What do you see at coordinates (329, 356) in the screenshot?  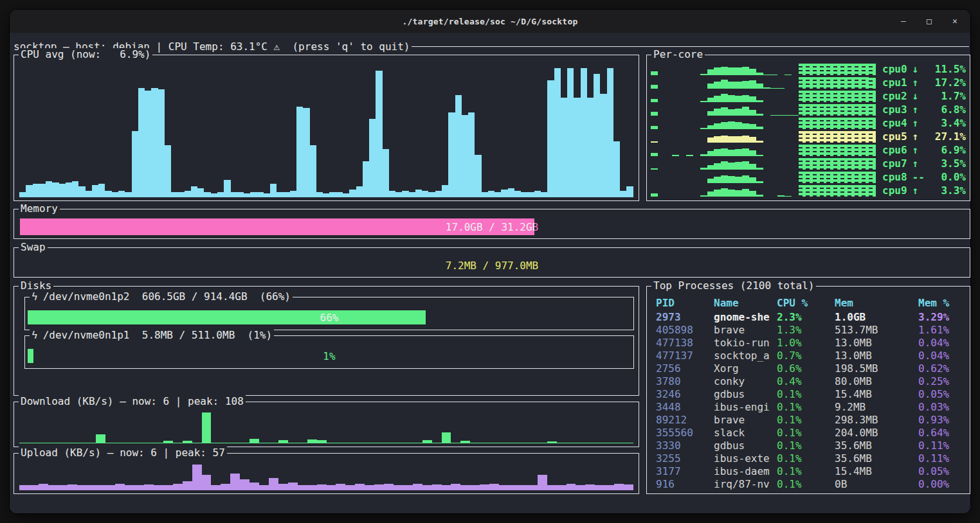 I see `disk-gauge: 1%1%` at bounding box center [329, 356].